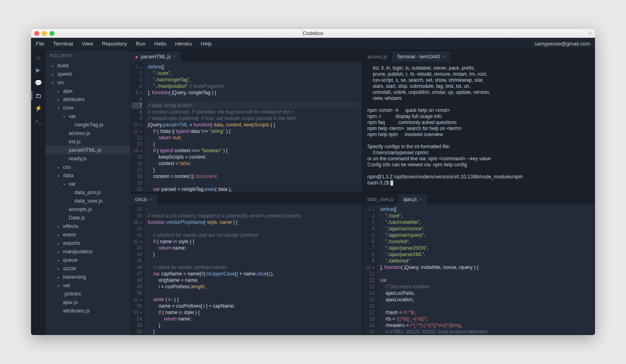 The image size is (626, 364). Describe the element at coordinates (421, 57) in the screenshot. I see `tab-terminal---term2443: Terminal - term2443×` at that location.